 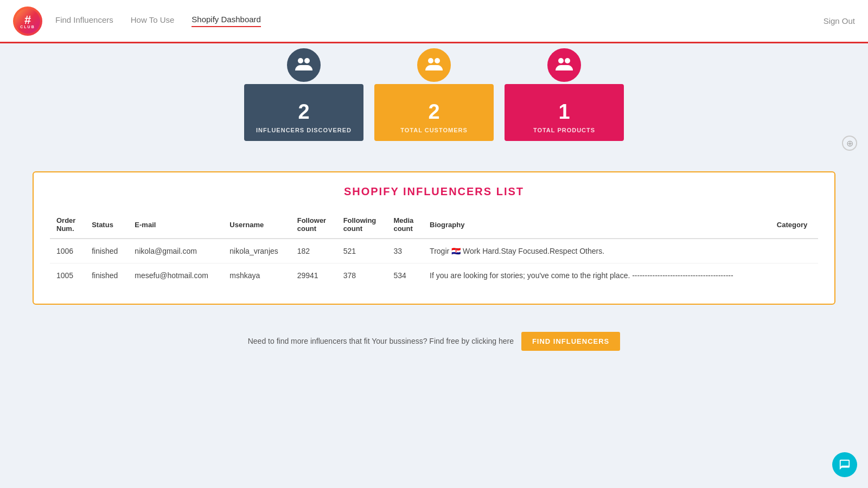 What do you see at coordinates (434, 65) in the screenshot?
I see `customers-icon` at bounding box center [434, 65].